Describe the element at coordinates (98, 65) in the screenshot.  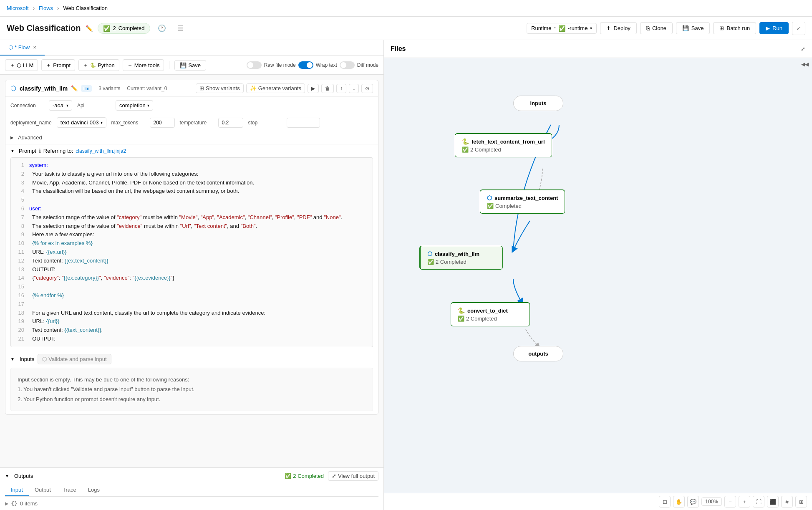
I see `add-python-button: ＋ 🐍 Python` at that location.